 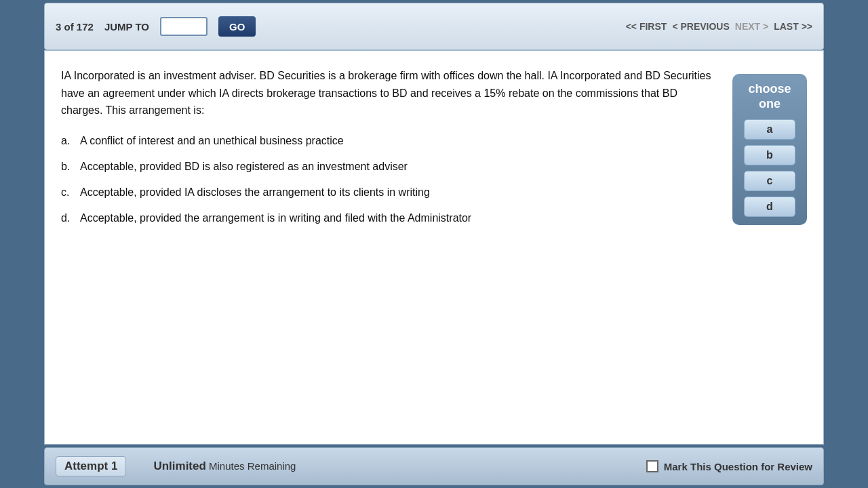 What do you see at coordinates (91, 466) in the screenshot?
I see `attempt-label: Attempt 1` at bounding box center [91, 466].